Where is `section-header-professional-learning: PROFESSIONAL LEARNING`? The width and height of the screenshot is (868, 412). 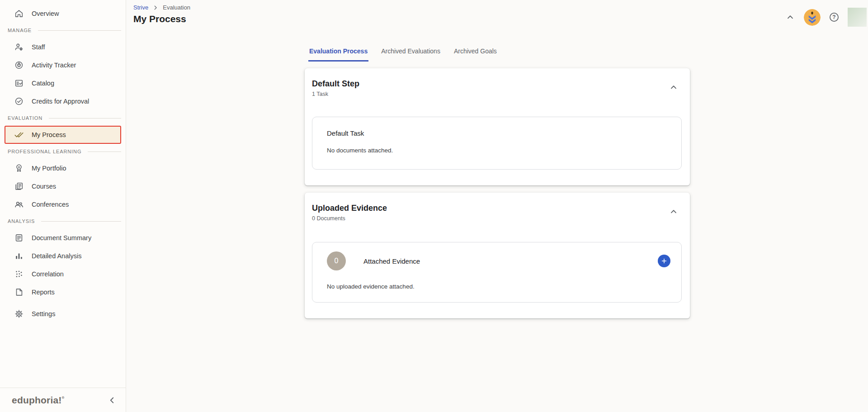
section-header-professional-learning: PROFESSIONAL LEARNING is located at coordinates (63, 152).